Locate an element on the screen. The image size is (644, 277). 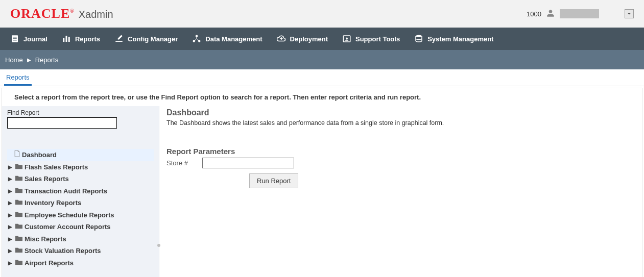
app-header: ORACLE® Xadmin 1000 is located at coordinates (322, 14).